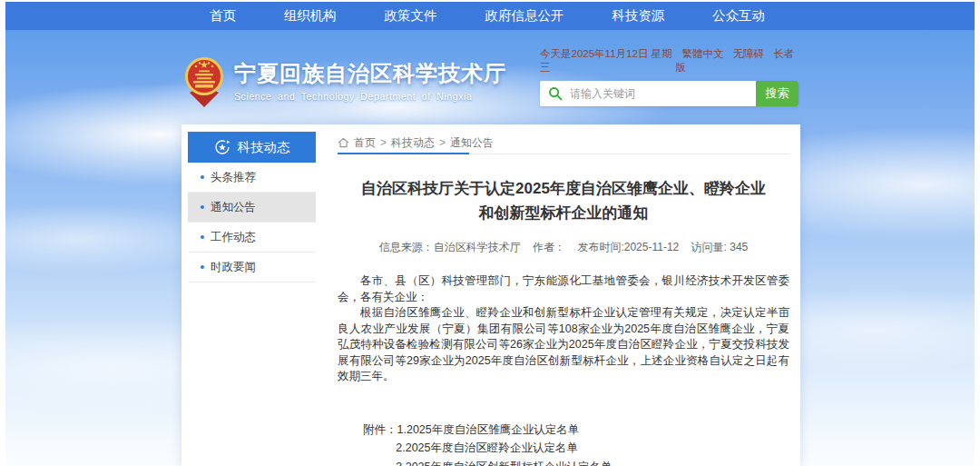  I want to click on sidebar: 科技动态 头条推荐 通知公告 工作动态 时政要闻, so click(252, 207).